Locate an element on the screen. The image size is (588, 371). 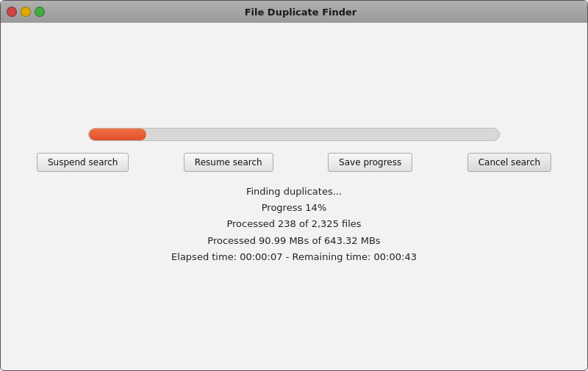
window-title: File Duplicate Finder is located at coordinates (301, 12).